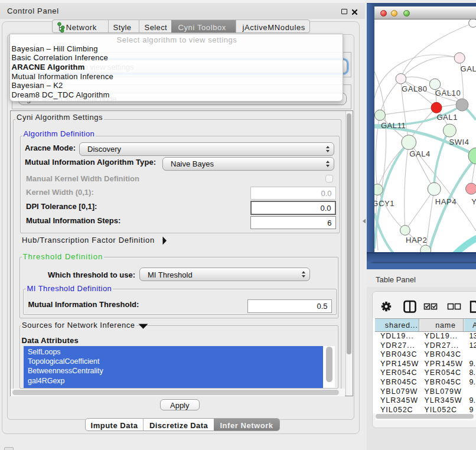 The width and height of the screenshot is (476, 450). What do you see at coordinates (447, 117) in the screenshot?
I see `svg-text: GAL1` at bounding box center [447, 117].